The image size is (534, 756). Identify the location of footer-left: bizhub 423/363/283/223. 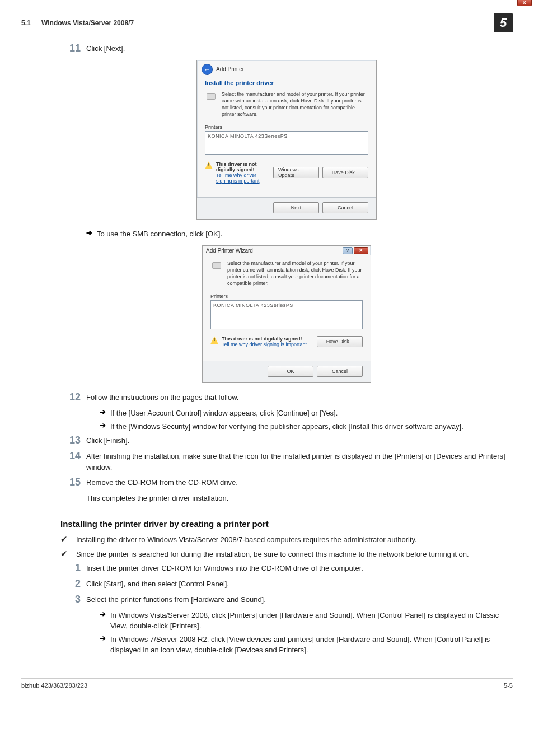
(54, 685).